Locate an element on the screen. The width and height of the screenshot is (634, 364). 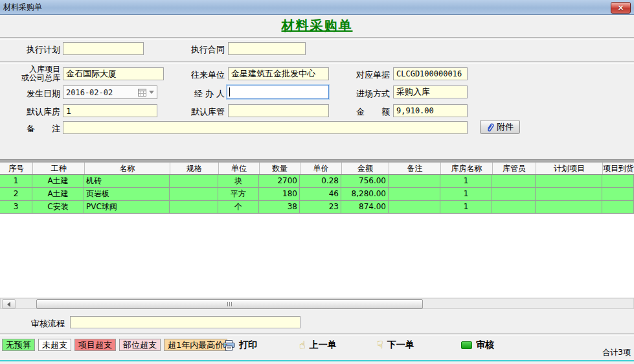
review-flow-input is located at coordinates (185, 323).